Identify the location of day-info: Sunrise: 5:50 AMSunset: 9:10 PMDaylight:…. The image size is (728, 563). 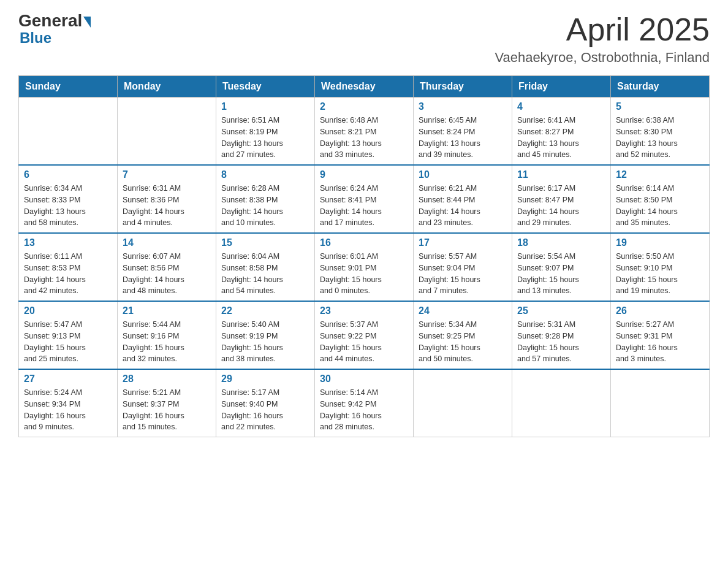
(660, 274).